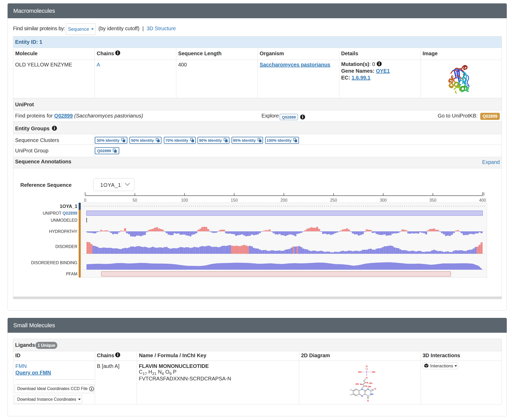  Describe the element at coordinates (64, 220) in the screenshot. I see `svg-text: UNMODELED` at that location.